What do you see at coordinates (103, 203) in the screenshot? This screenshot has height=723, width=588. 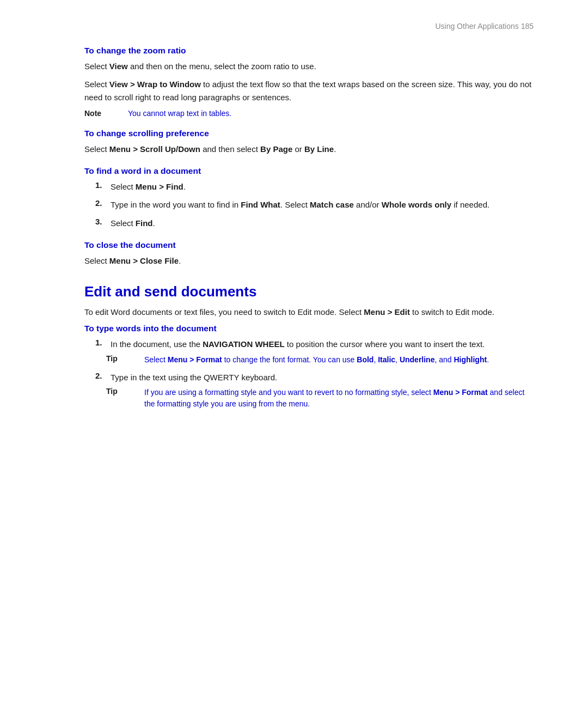 I see `list-number-2: 2.` at bounding box center [103, 203].